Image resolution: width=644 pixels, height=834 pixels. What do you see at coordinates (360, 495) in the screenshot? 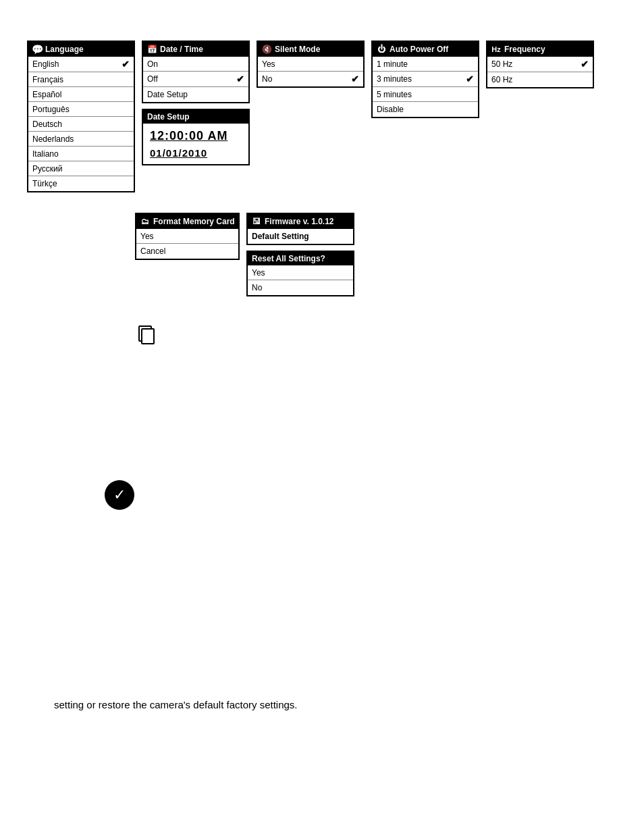
I see `checkmark-section: ✓` at bounding box center [360, 495].